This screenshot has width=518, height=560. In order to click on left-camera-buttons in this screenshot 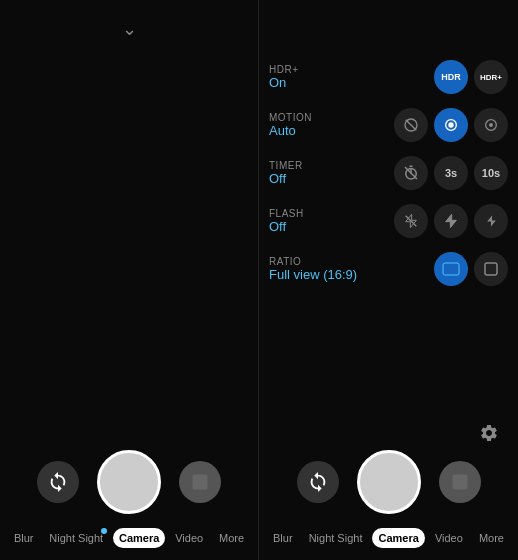, I will do `click(129, 481)`.